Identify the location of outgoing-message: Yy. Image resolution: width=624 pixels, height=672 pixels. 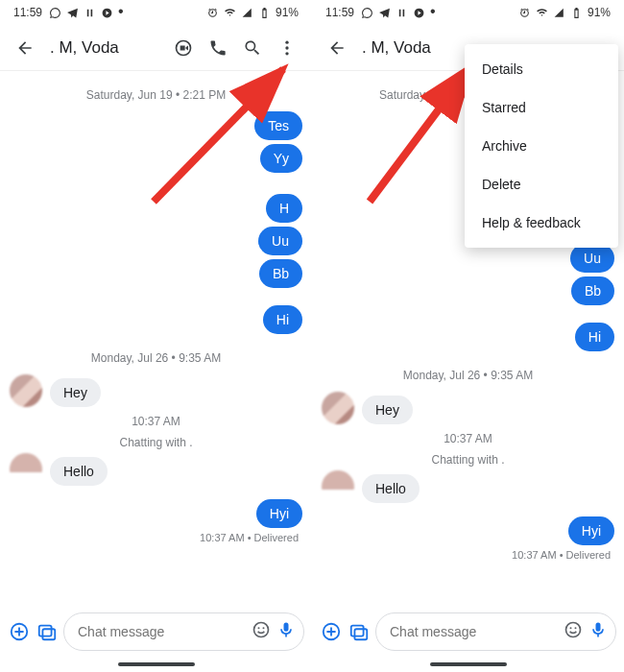
(281, 158).